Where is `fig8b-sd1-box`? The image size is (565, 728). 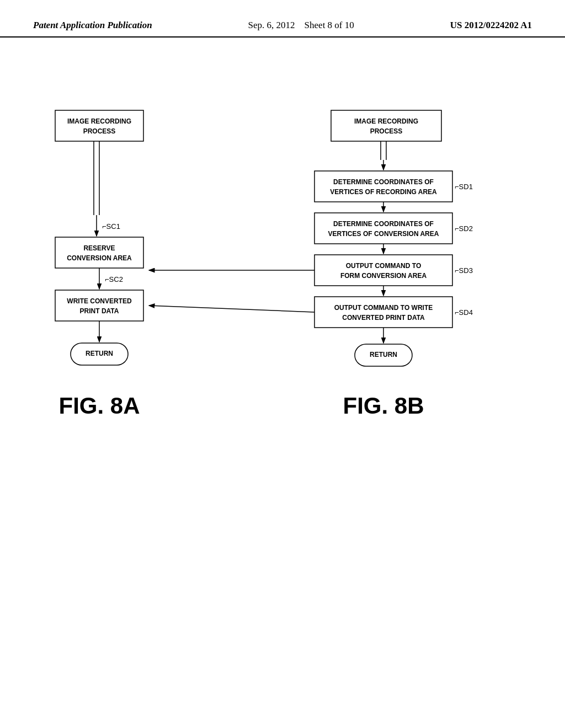
fig8b-sd1-box is located at coordinates (383, 186).